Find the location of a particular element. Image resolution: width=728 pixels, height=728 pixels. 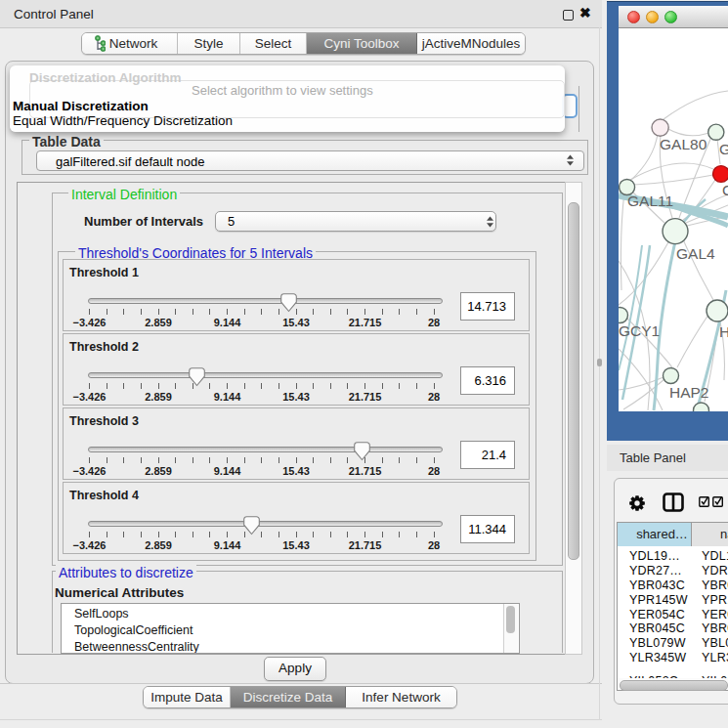

svg-text: C is located at coordinates (725, 190).